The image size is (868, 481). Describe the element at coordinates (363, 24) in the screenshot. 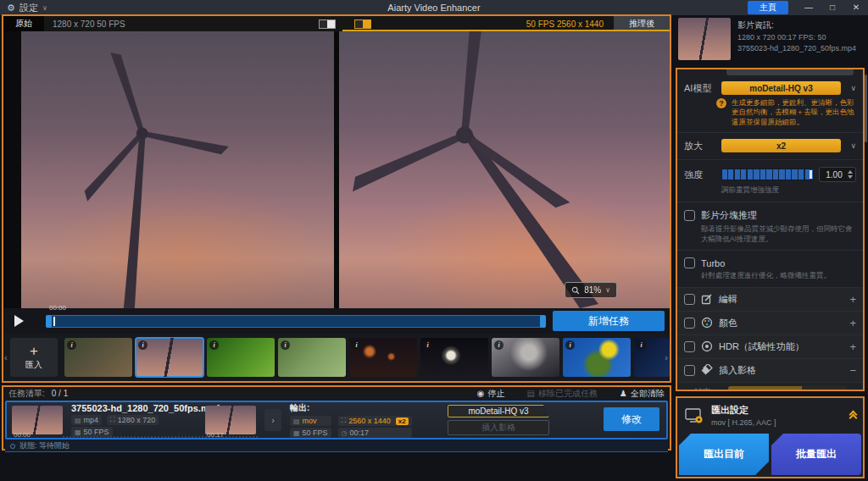

I see `split-view-toggle-icon` at that location.